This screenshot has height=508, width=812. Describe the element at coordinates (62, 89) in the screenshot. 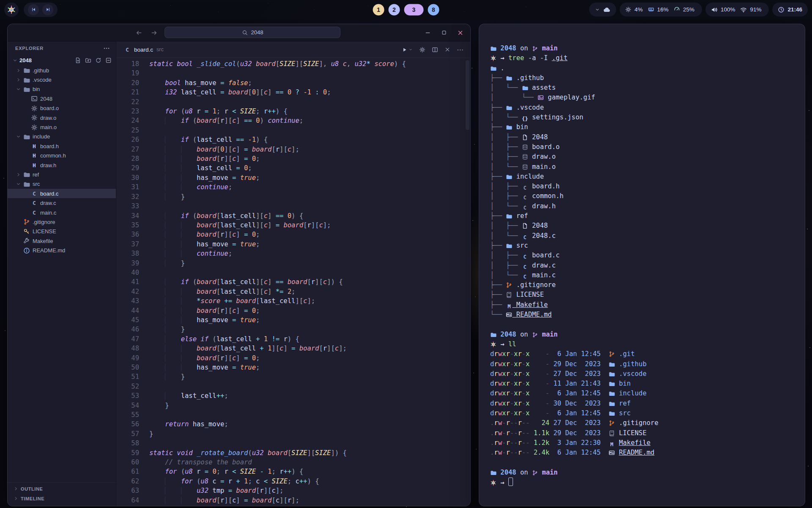

I see `explorer-item-bin: bin` at that location.